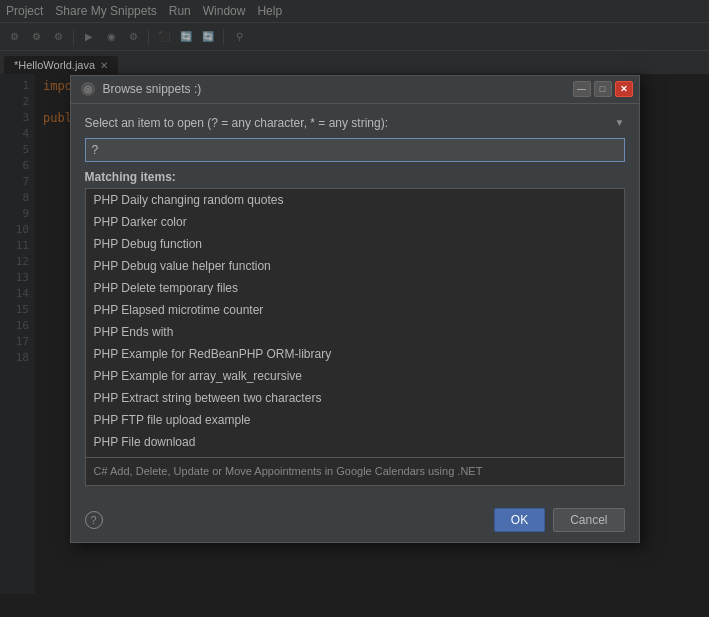 Image resolution: width=709 pixels, height=617 pixels. What do you see at coordinates (520, 520) in the screenshot?
I see `ok-button: OK` at bounding box center [520, 520].